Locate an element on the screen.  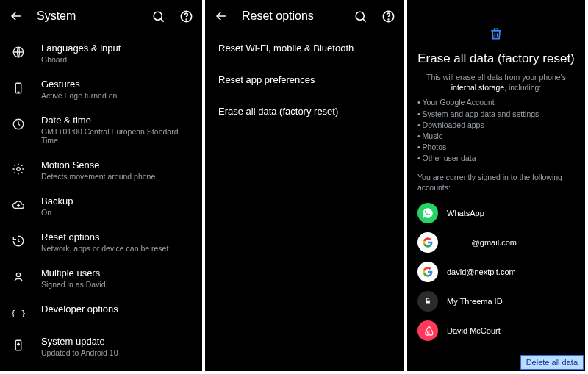
page-title: System is located at coordinates (93, 16).